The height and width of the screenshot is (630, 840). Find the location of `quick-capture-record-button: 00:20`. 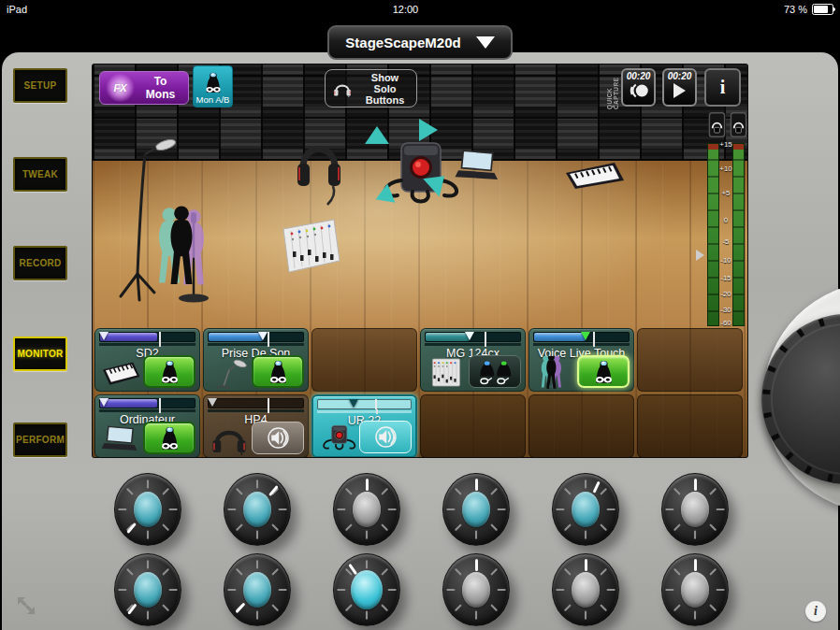

quick-capture-record-button: 00:20 is located at coordinates (638, 88).